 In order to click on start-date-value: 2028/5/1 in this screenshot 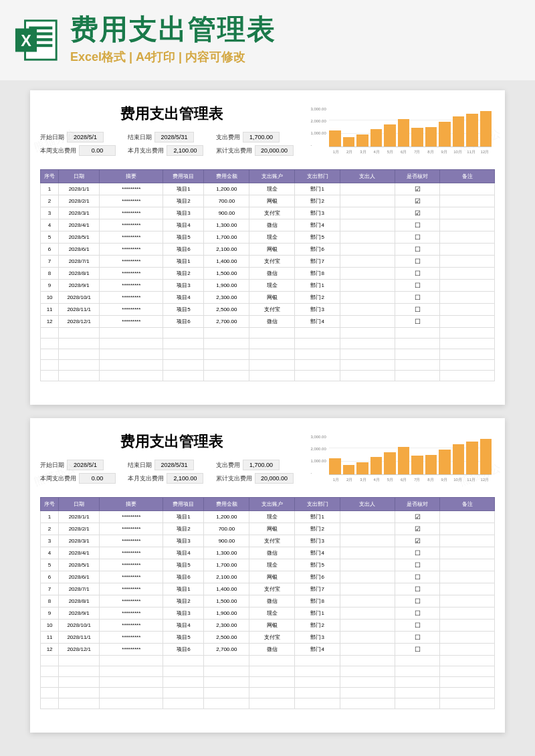, I will do `click(86, 137)`.